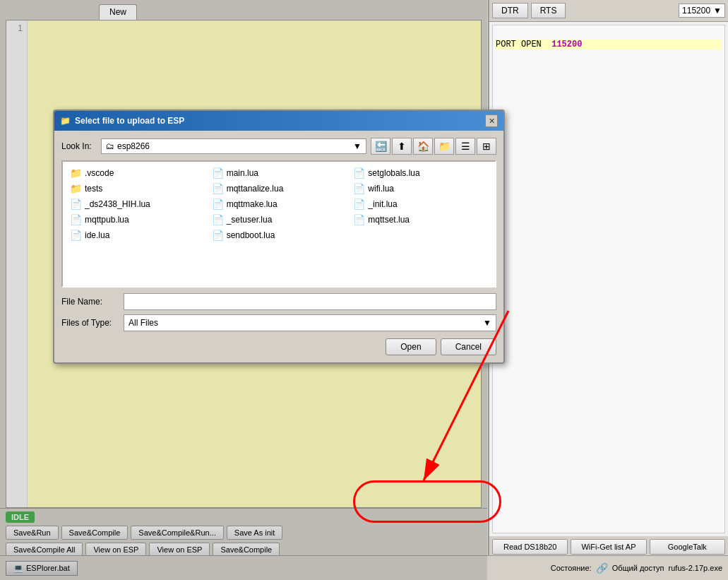  Describe the element at coordinates (137, 220) in the screenshot. I see `file-item-mqttpub: 📄 mqttpub.lua` at that location.